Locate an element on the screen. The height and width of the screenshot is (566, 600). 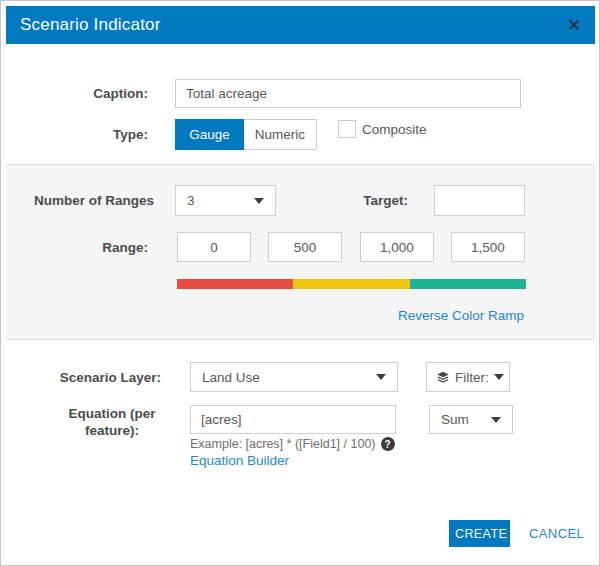
equation-builder-link: Equation Builder is located at coordinates (240, 460).